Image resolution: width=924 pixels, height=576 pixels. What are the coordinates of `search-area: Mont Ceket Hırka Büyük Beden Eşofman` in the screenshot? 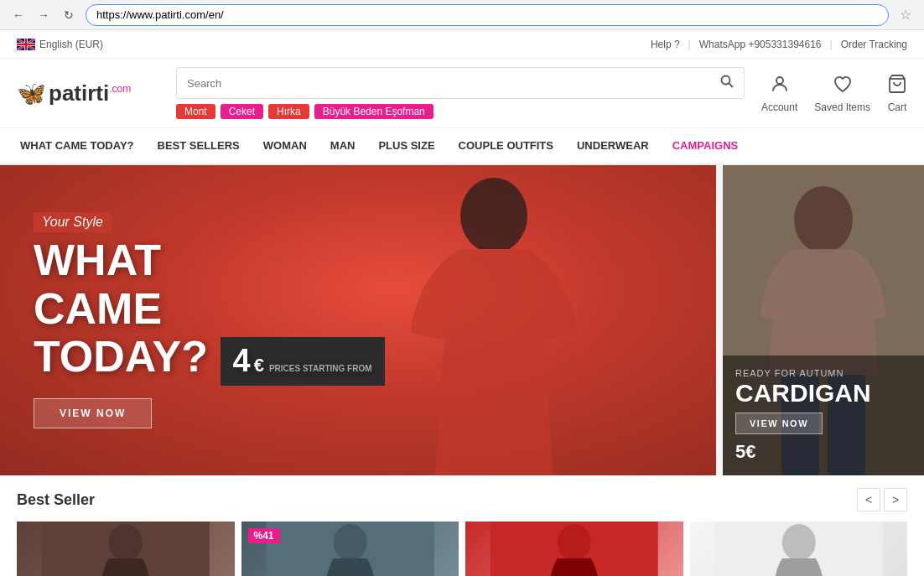 It's located at (460, 93).